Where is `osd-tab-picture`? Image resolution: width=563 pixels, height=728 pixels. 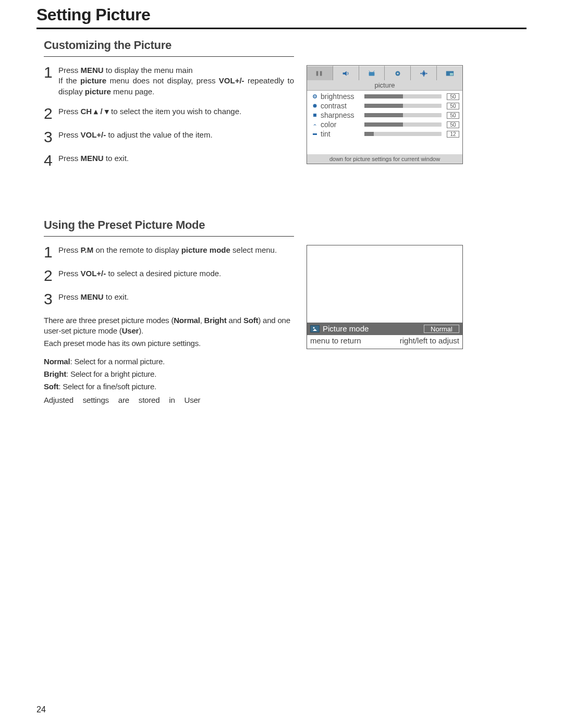
osd-tab-picture is located at coordinates (320, 73).